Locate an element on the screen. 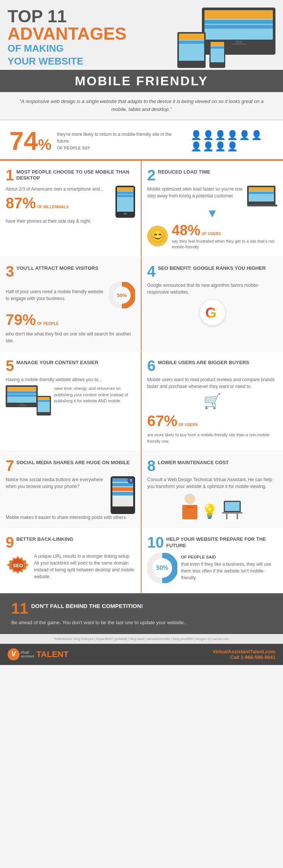 The image size is (283, 868). advantage-9: 9 BETTER BACK-LINKING SEO A unique URL r… is located at coordinates (71, 560).